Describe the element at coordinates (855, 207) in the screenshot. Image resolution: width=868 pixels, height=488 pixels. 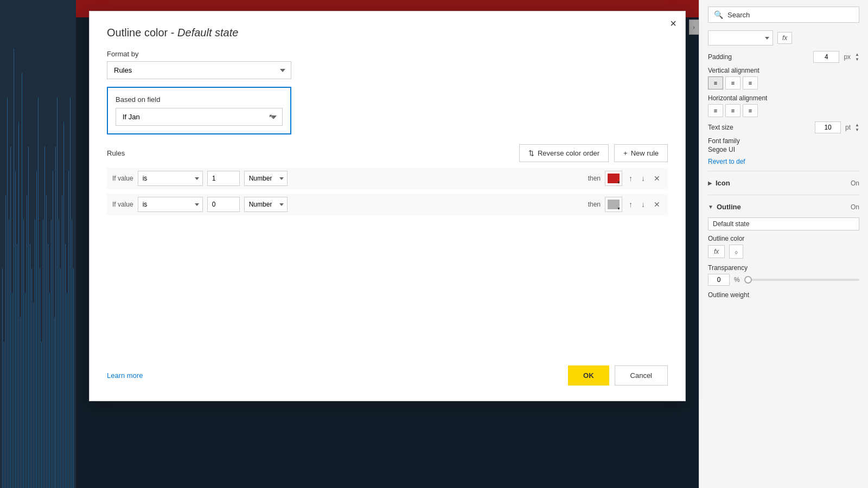
I see `outline-on-off-label: On` at that location.